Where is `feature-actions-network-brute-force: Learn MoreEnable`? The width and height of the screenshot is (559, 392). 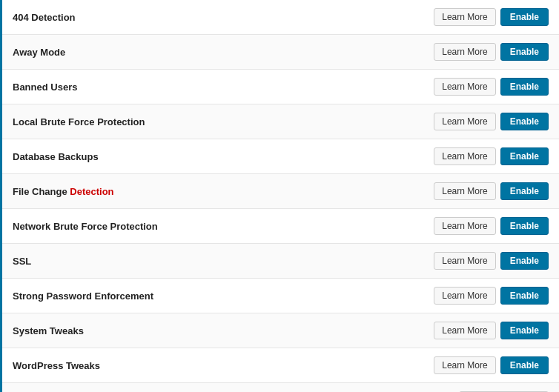
feature-actions-network-brute-force: Learn MoreEnable is located at coordinates (491, 226).